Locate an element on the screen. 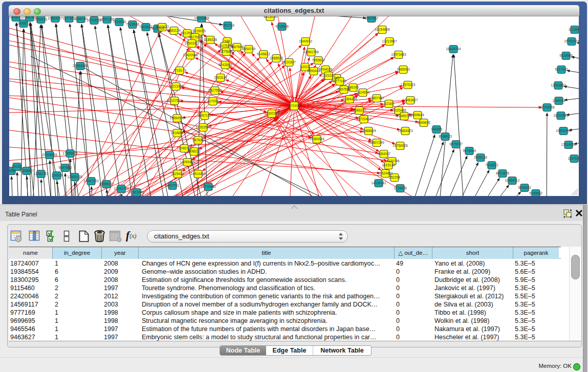 This screenshot has height=372, width=588. svg-text: 62015 is located at coordinates (305, 67).